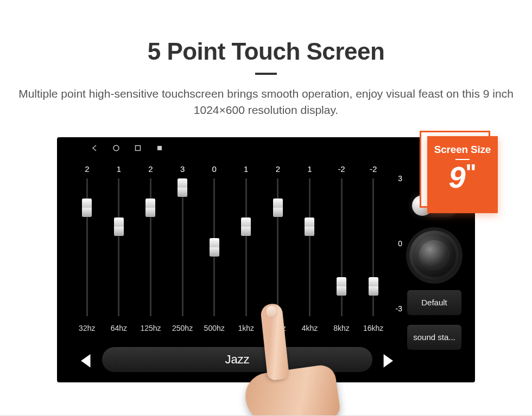 The image size is (532, 416). Describe the element at coordinates (434, 255) in the screenshot. I see `volume-knob` at that location.